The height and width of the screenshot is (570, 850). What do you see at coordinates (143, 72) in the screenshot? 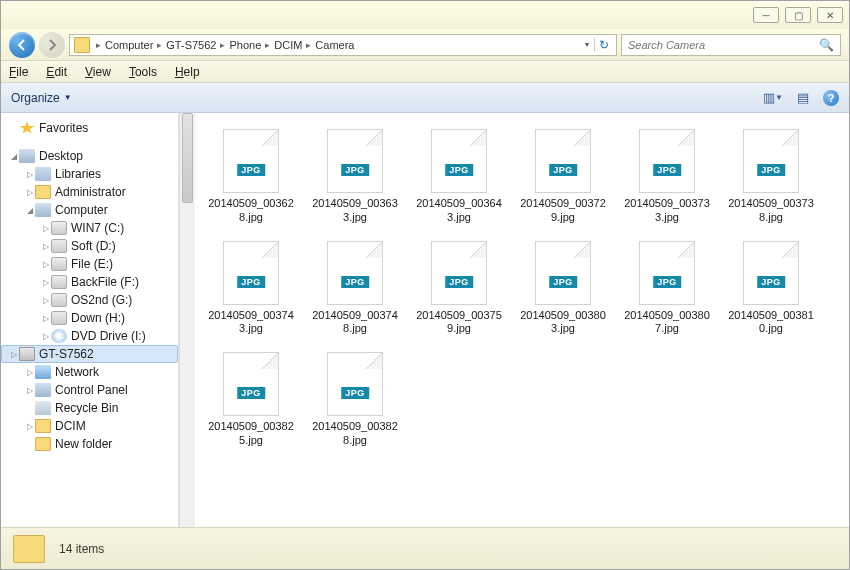
I see `menu-tools: Tools` at bounding box center [143, 72].